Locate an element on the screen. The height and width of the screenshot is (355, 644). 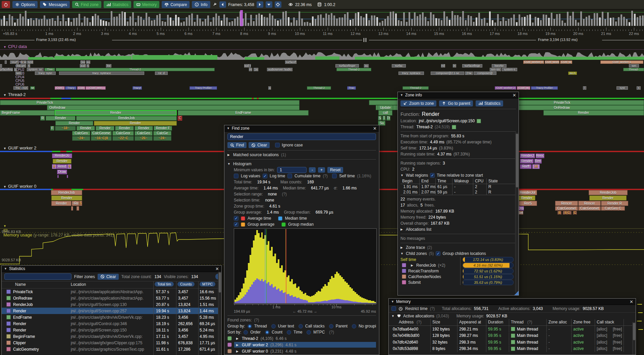
wait-regions-row: ▼Wait regions ✓ Time relative to zone st… is located at coordinates (458, 175).